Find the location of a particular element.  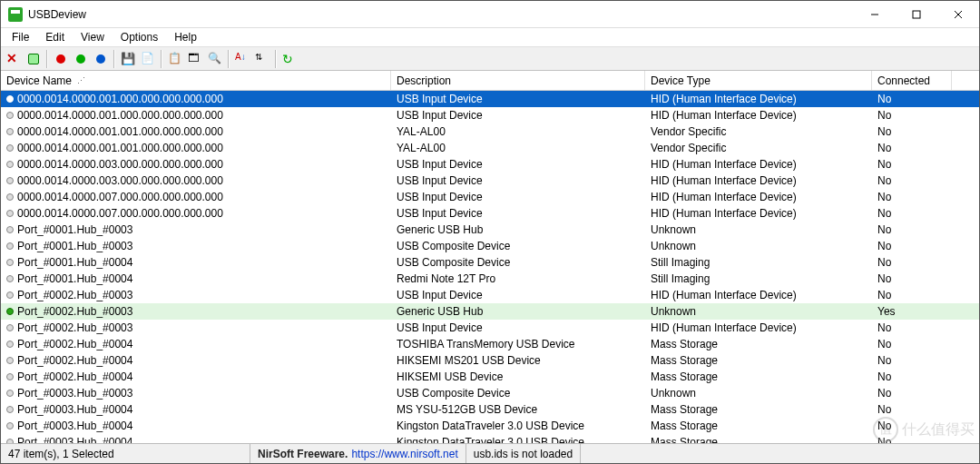

device-name: 0000.0014.0000.001.001.000.000.000.000 is located at coordinates (120, 148).